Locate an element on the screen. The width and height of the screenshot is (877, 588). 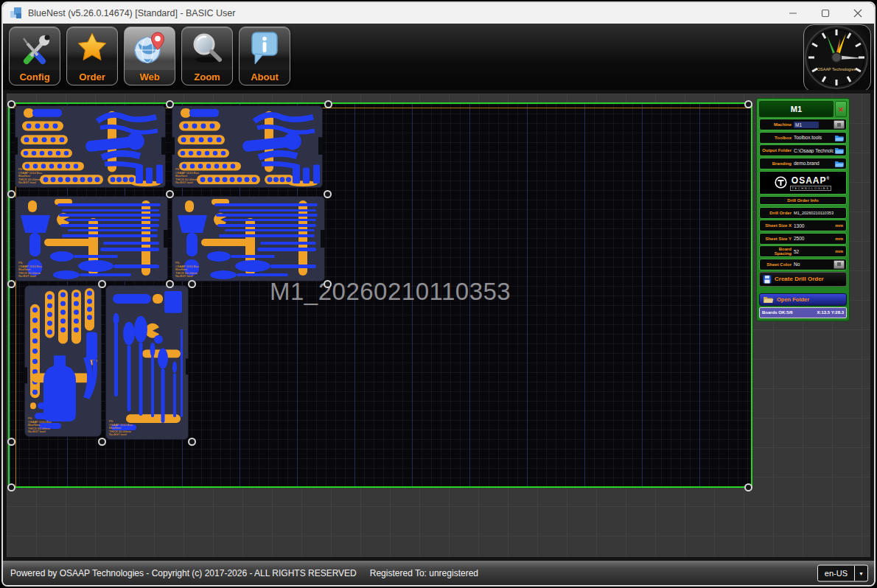
sheet-size-x-field: 1300 is located at coordinates (814, 225).